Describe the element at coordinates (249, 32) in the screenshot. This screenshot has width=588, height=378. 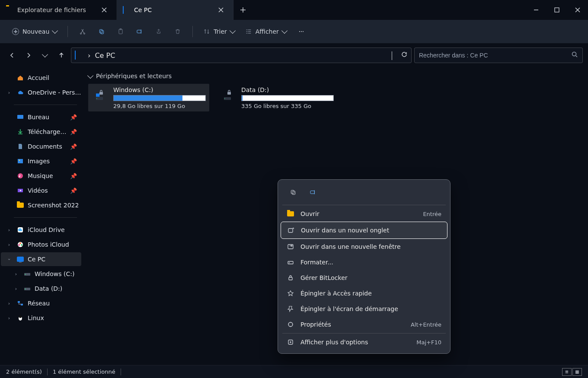
I see `view-icon` at that location.